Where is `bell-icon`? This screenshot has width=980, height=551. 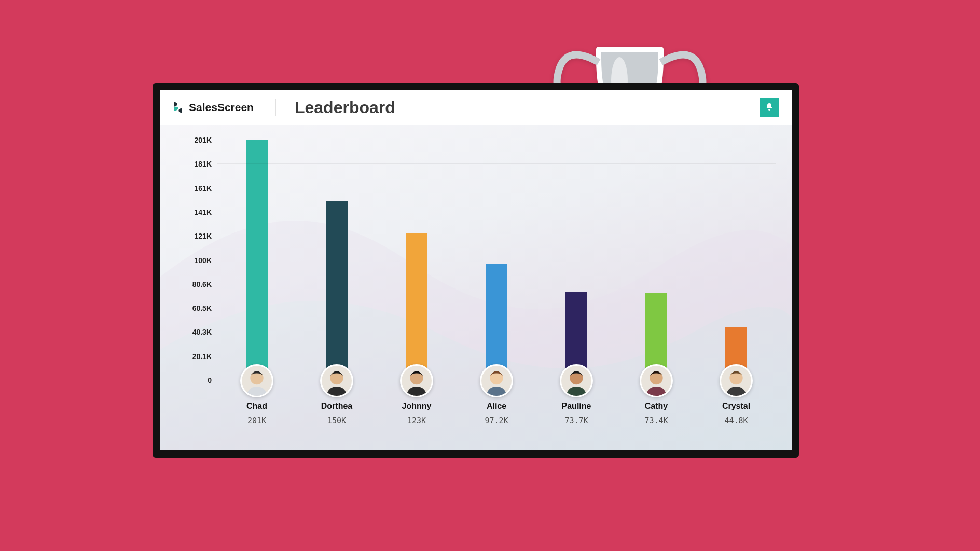 bell-icon is located at coordinates (769, 107).